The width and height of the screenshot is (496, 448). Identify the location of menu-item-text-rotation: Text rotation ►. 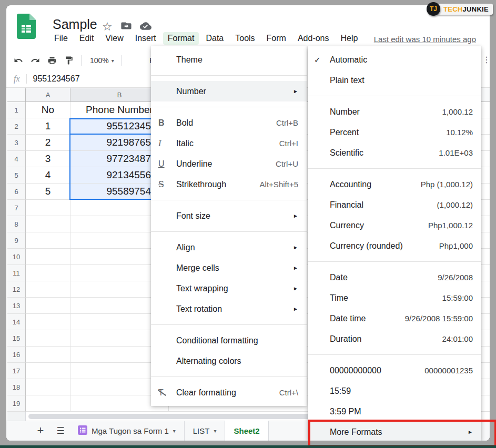
(229, 309).